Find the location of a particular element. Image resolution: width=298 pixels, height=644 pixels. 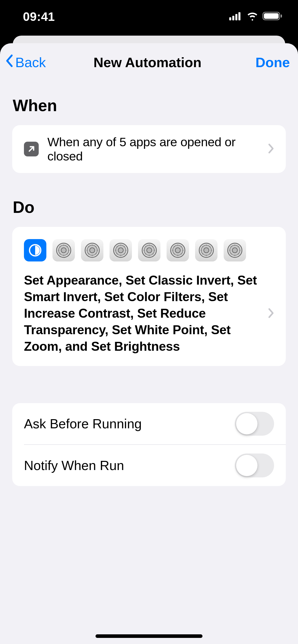

navigation-bar: Back New Automation Done is located at coordinates (149, 62).